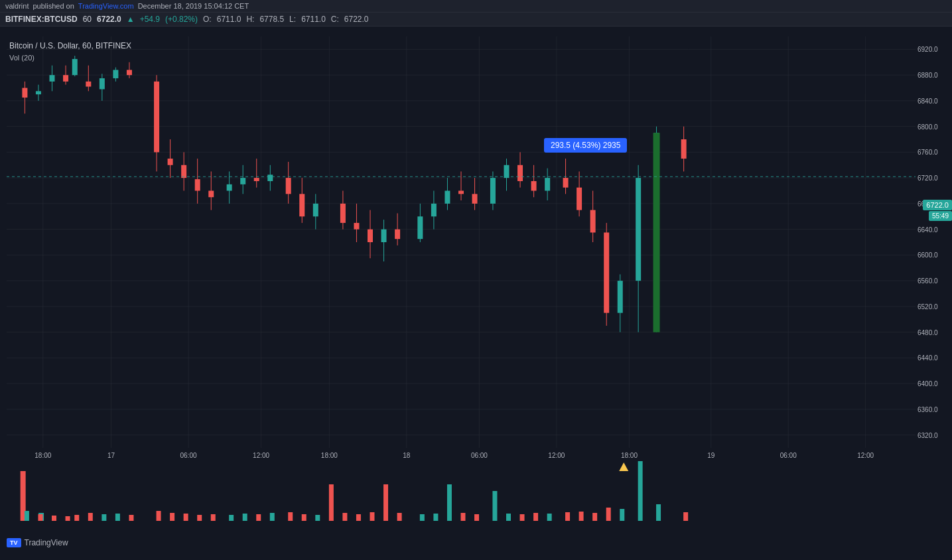 The image size is (952, 560). I want to click on open-label: O:, so click(207, 19).